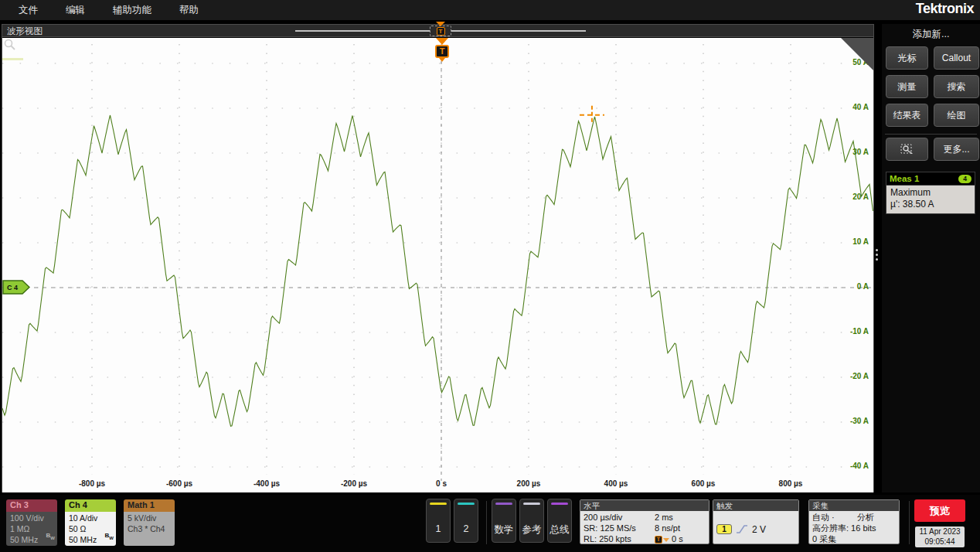 This screenshot has height=552, width=980. What do you see at coordinates (189, 11) in the screenshot?
I see `menu-help: 帮助` at bounding box center [189, 11].